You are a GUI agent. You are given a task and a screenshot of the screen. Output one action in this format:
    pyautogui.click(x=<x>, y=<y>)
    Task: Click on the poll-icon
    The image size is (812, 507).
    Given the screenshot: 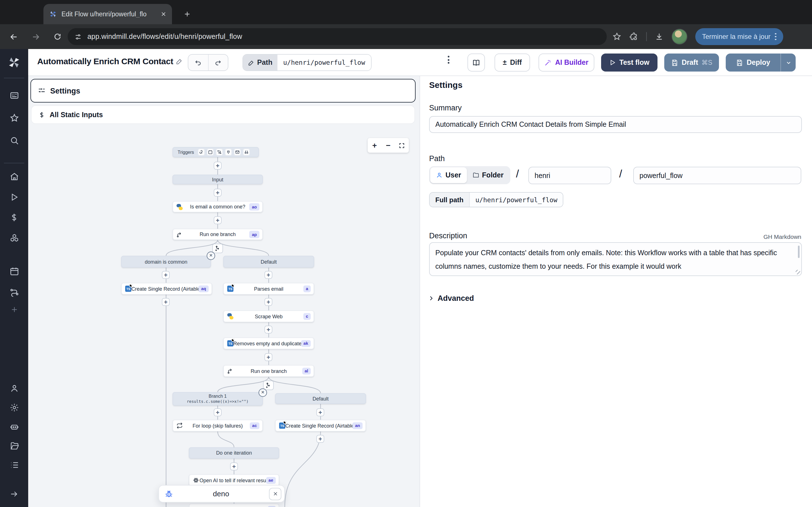 What is the action you would take?
    pyautogui.click(x=246, y=152)
    